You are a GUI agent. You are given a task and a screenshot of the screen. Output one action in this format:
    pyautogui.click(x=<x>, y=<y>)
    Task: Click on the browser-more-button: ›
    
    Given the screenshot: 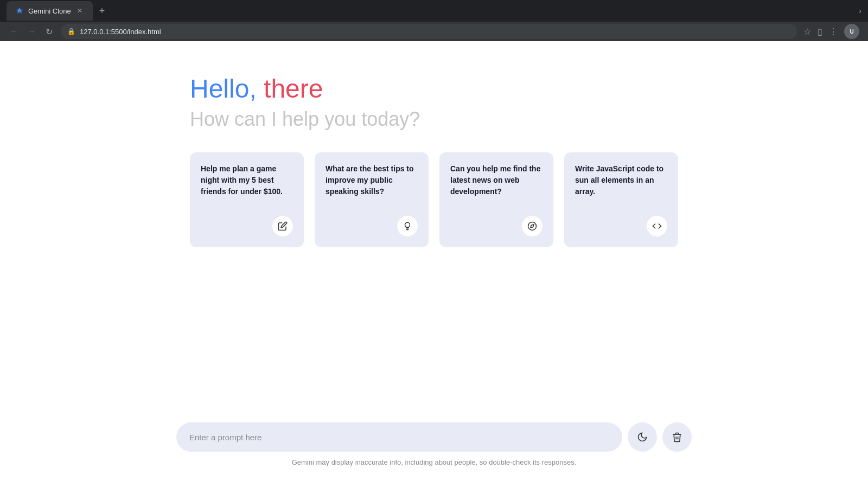 What is the action you would take?
    pyautogui.click(x=860, y=11)
    